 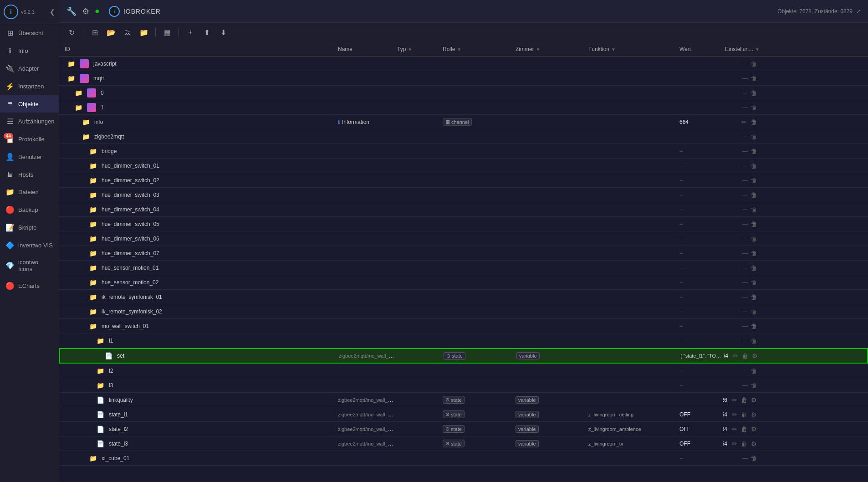 I want to click on sidebar-item-aufzahlungen: ☰Aufzählungen, so click(x=29, y=121).